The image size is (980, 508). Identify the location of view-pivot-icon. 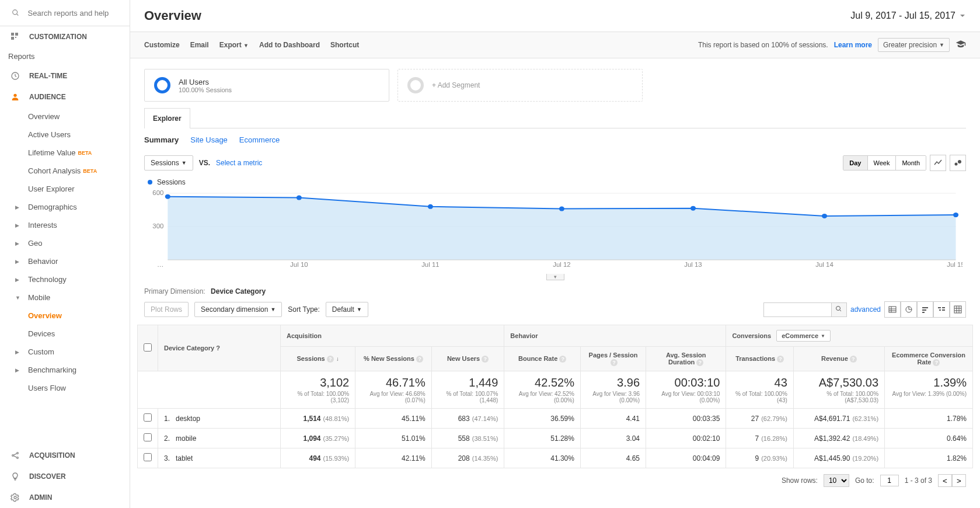
(958, 309).